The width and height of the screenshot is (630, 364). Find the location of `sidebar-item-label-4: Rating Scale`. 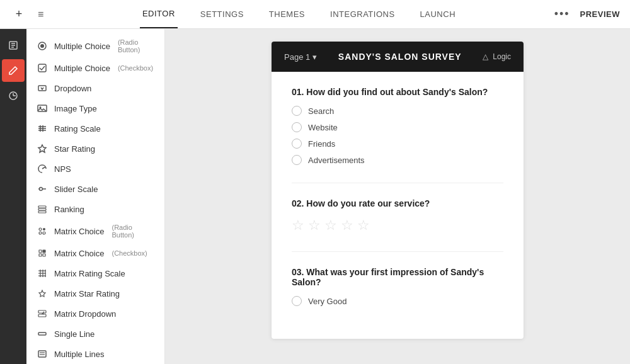

sidebar-item-label-4: Rating Scale is located at coordinates (77, 128).